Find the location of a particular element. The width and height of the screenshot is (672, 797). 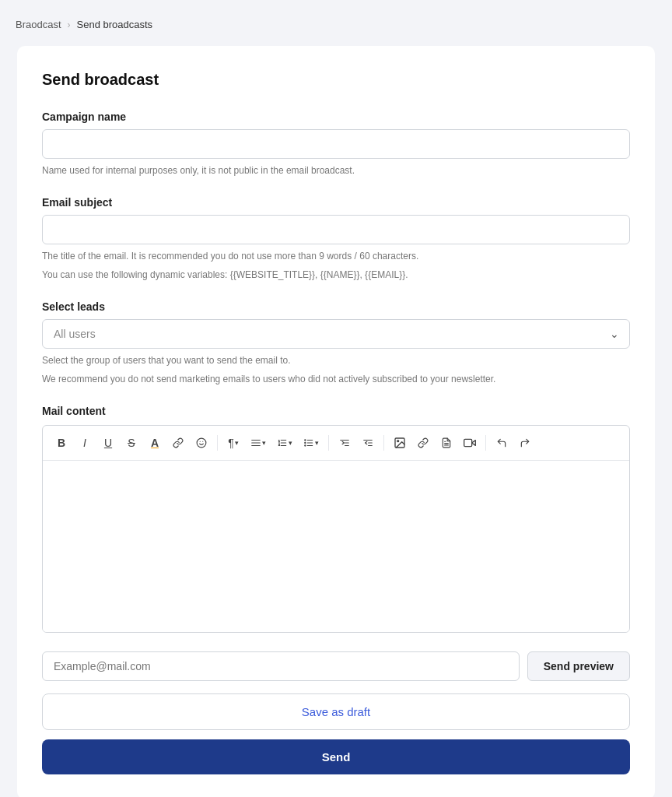

strikethrough-button: S is located at coordinates (131, 443).